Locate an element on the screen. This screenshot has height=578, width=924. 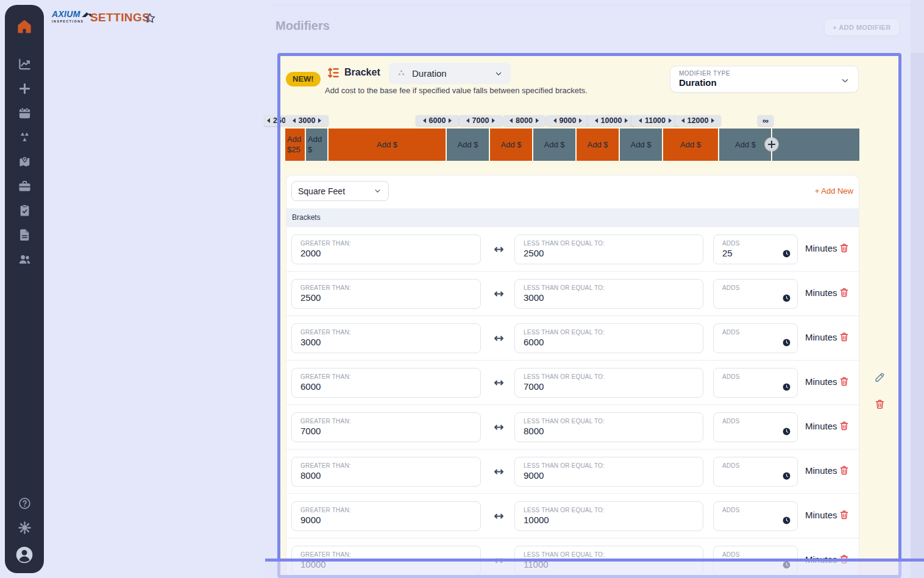
less-than-field: LESS THAN OR EQUAL TO:10000 is located at coordinates (609, 516).